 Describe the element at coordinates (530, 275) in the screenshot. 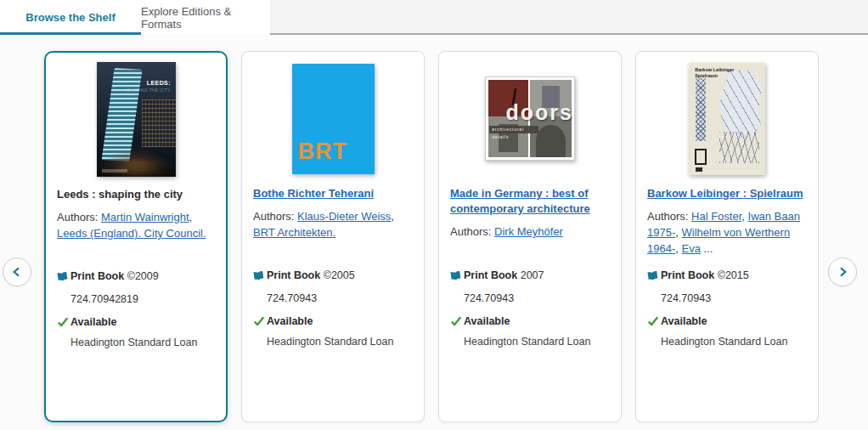

I see `format-row: Print Book 2007` at that location.